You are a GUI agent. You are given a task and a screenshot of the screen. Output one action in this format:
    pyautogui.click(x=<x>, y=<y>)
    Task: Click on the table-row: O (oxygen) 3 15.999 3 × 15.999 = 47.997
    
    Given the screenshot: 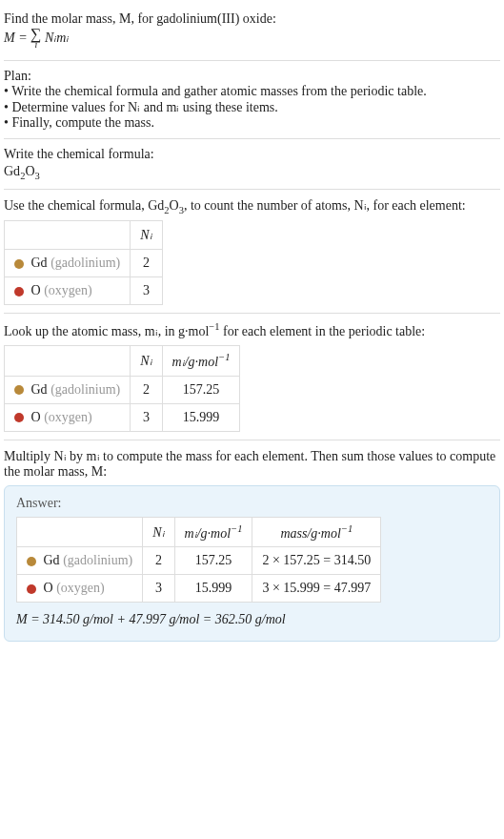 What is the action you would take?
    pyautogui.click(x=199, y=589)
    